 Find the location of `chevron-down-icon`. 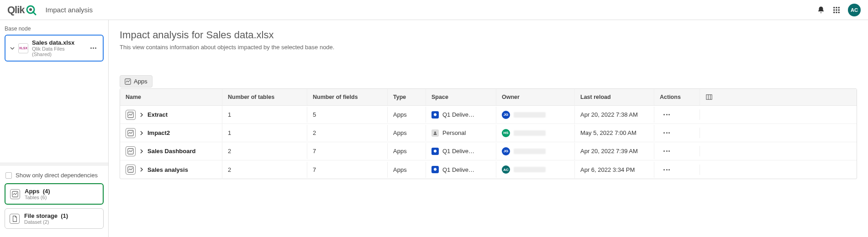

chevron-down-icon is located at coordinates (12, 48).